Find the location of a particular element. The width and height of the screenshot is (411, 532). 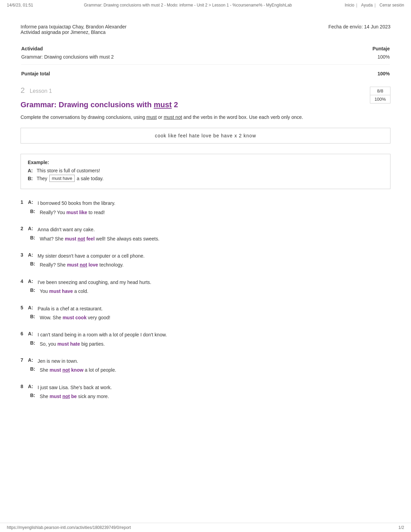

qa-section-7: 7 A: Jen is new in town. B: She must not… is located at coordinates (206, 366).